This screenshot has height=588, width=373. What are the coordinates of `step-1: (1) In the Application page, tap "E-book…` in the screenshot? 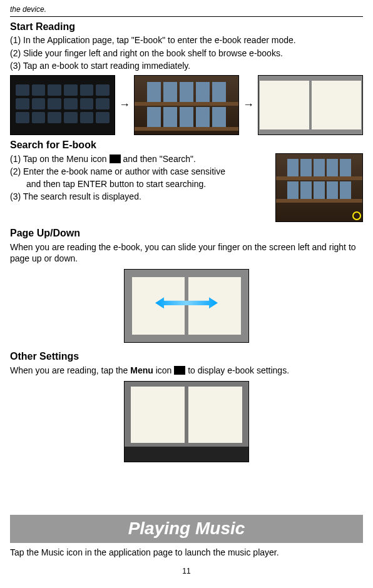 It's located at (186, 40).